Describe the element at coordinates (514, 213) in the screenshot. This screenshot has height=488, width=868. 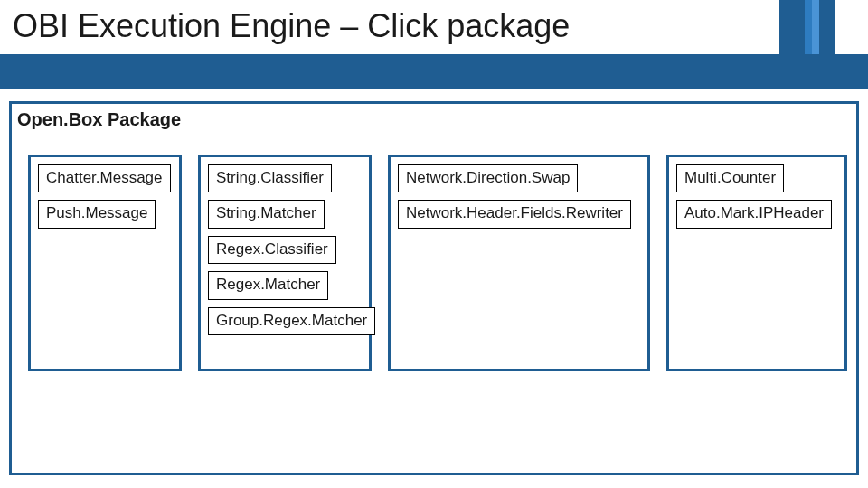
I see `module-box: Network.Header.Fields.Rewriter` at that location.